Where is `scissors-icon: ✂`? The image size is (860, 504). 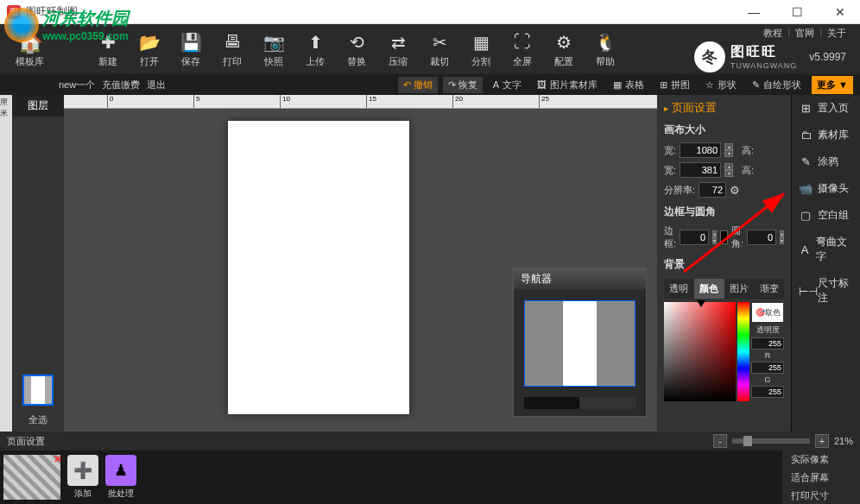 scissors-icon: ✂ is located at coordinates (439, 42).